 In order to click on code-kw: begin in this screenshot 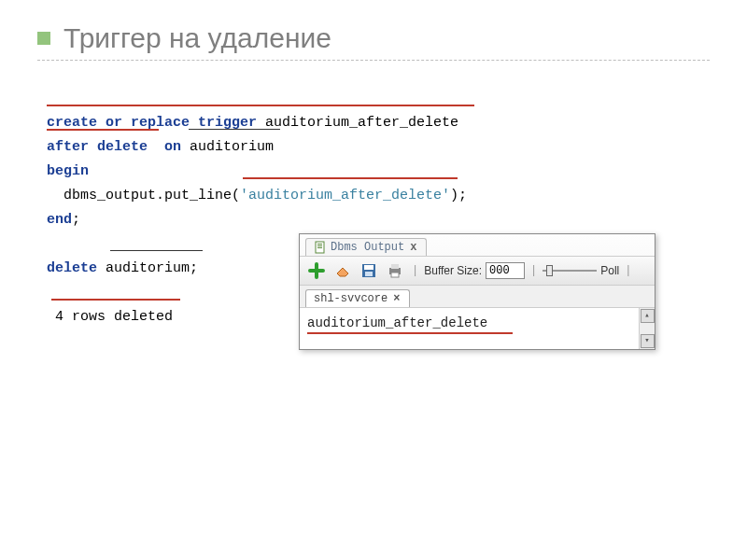, I will do `click(67, 172)`.